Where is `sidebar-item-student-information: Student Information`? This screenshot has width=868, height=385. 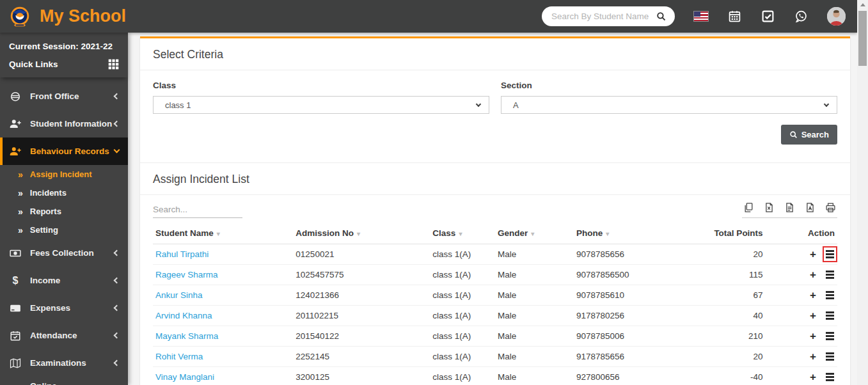 sidebar-item-student-information: Student Information is located at coordinates (64, 124).